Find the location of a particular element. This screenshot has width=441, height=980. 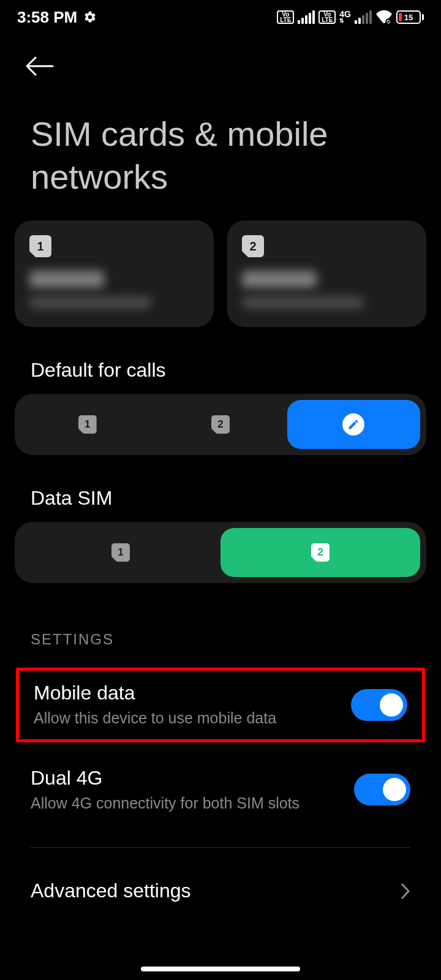

default-calls-selector: 1 2 is located at coordinates (221, 424).